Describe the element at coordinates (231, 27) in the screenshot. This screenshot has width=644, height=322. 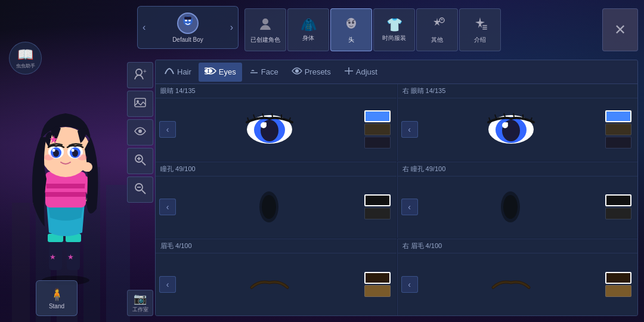
I see `char-next-arrow: ›` at that location.